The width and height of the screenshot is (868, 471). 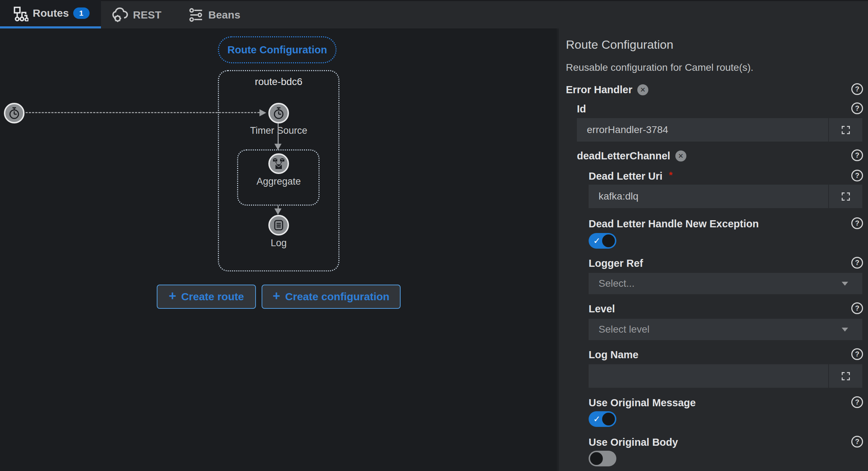 What do you see at coordinates (217, 15) in the screenshot?
I see `tab-beans: Beans` at bounding box center [217, 15].